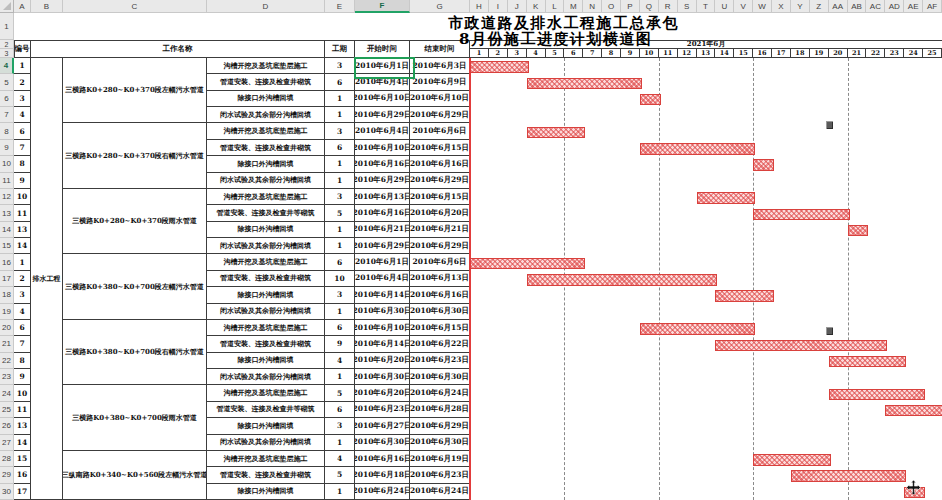 This screenshot has width=942, height=500. Describe the element at coordinates (382, 262) in the screenshot. I see `start-date-cell: 2010年6月1日` at that location.